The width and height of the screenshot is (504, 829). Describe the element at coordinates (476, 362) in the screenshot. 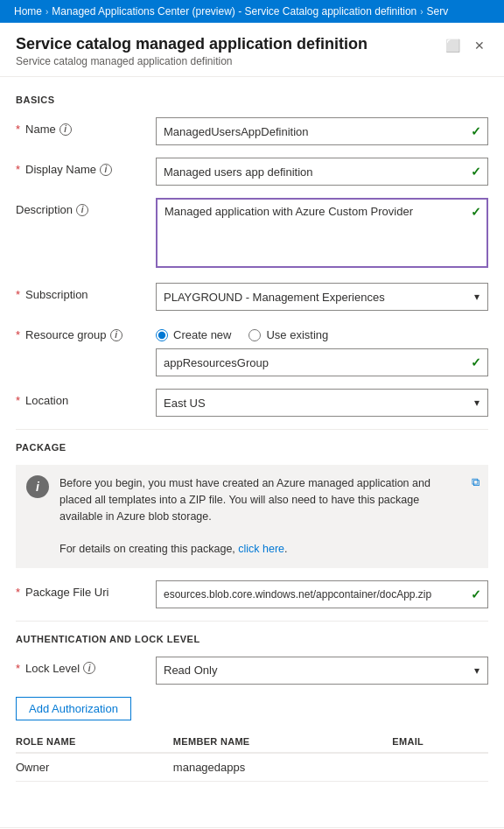

I see `rg-check-icon: ✓` at that location.